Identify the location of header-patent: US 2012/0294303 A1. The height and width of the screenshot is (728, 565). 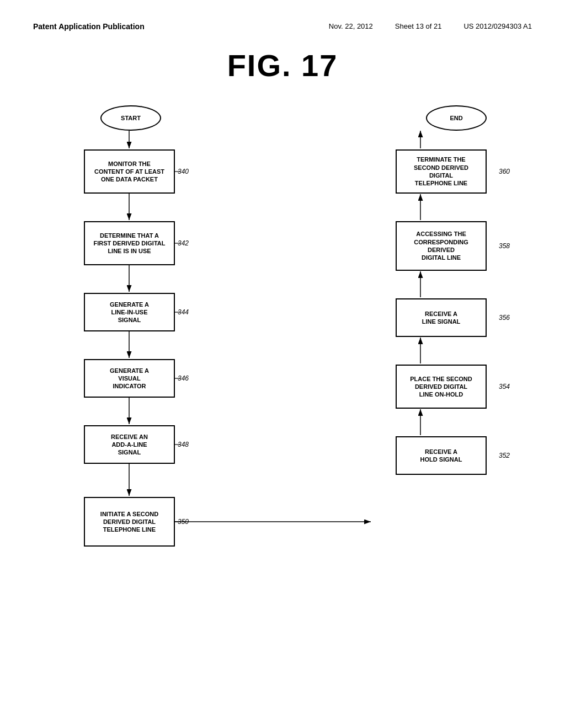
(498, 26).